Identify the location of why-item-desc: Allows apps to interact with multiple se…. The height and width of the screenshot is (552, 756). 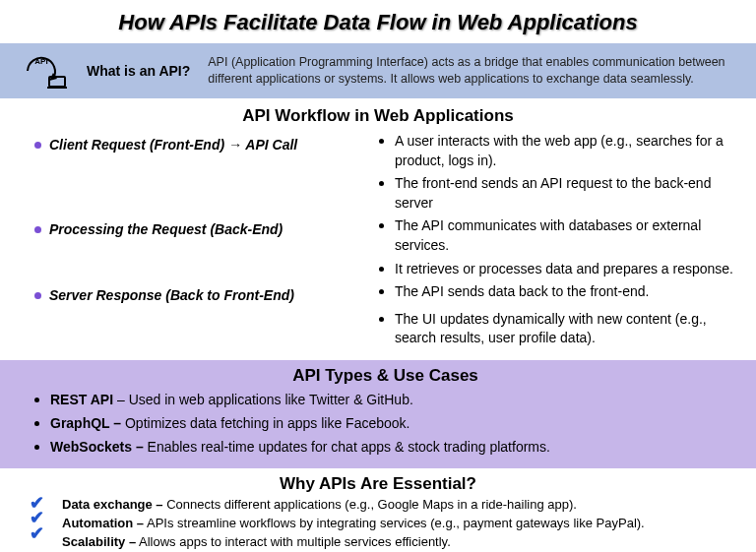
(293, 541).